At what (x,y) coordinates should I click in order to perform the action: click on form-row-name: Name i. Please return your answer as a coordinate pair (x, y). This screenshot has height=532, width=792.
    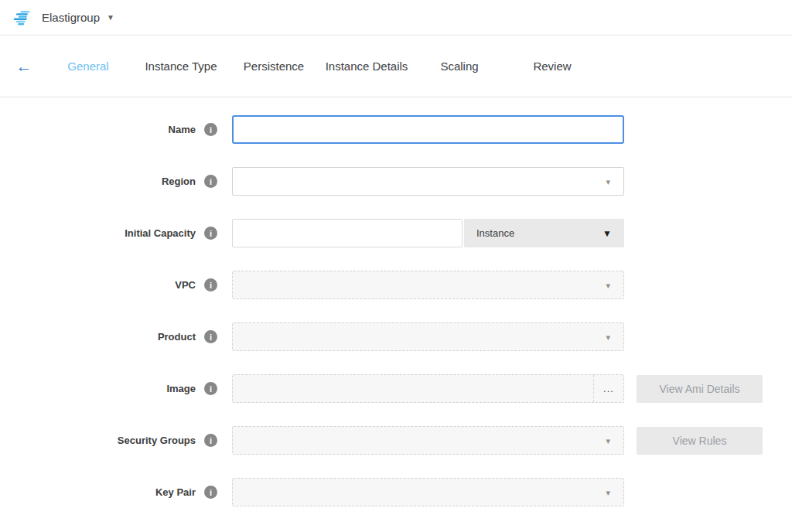
    Looking at the image, I should click on (396, 130).